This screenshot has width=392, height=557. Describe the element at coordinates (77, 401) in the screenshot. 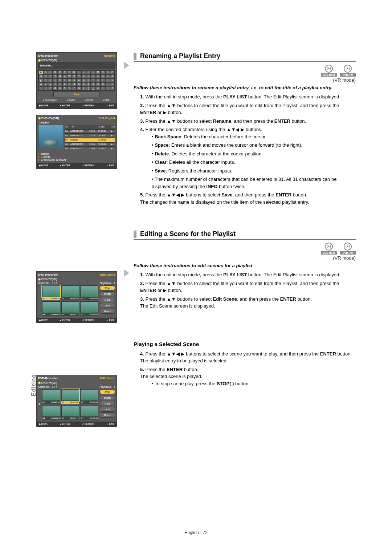

I see `osd-edit-scene-2: DVD-Recorder Edit Scene DVD-RW(VR) Scene…` at that location.